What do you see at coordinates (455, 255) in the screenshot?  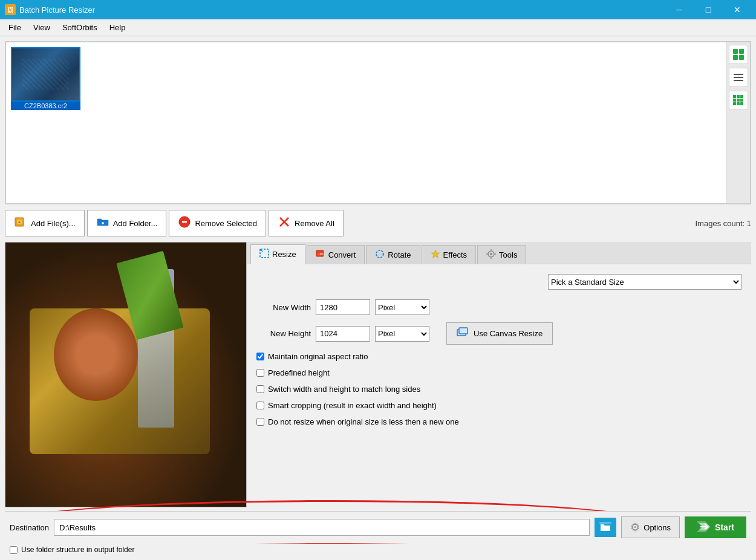 I see `tab-effects-label: Effects` at bounding box center [455, 255].